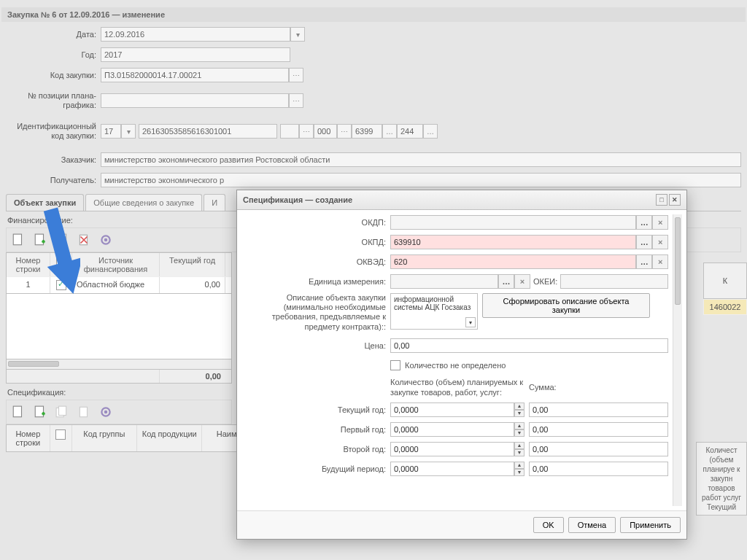 This screenshot has width=747, height=560. Describe the element at coordinates (111, 131) in the screenshot. I see `input-ident1` at that location.